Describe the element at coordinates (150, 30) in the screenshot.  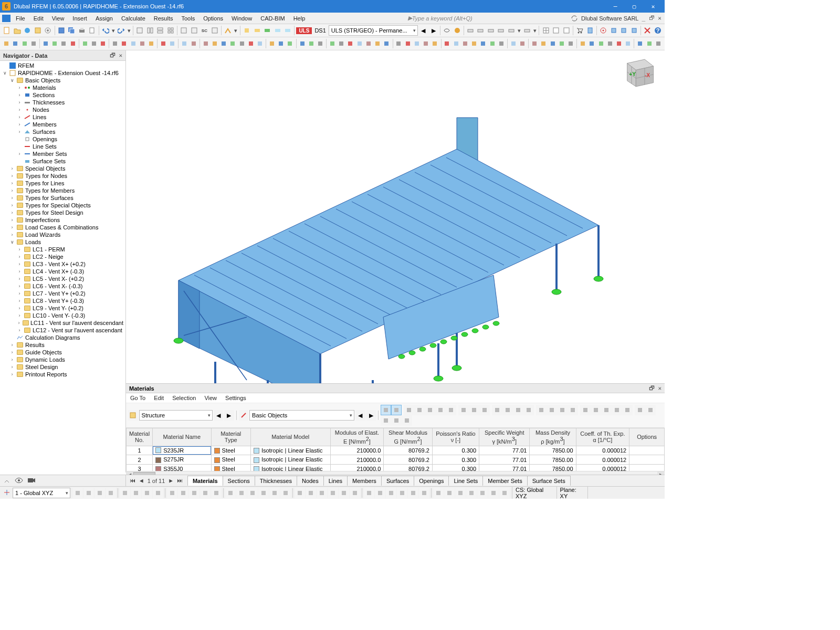
I see `window-vsplit-button` at that location.